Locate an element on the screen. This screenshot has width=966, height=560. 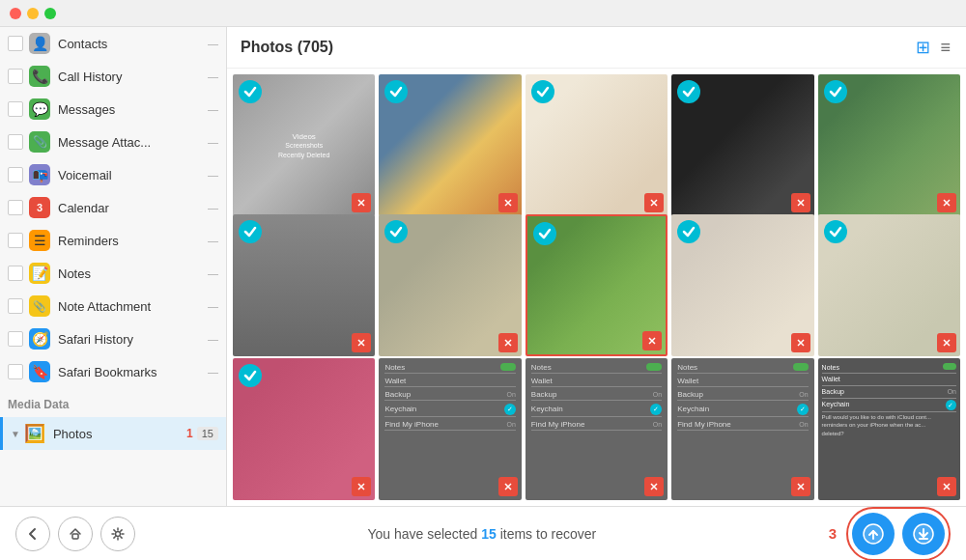
reminders-checkbox is located at coordinates (15, 240).